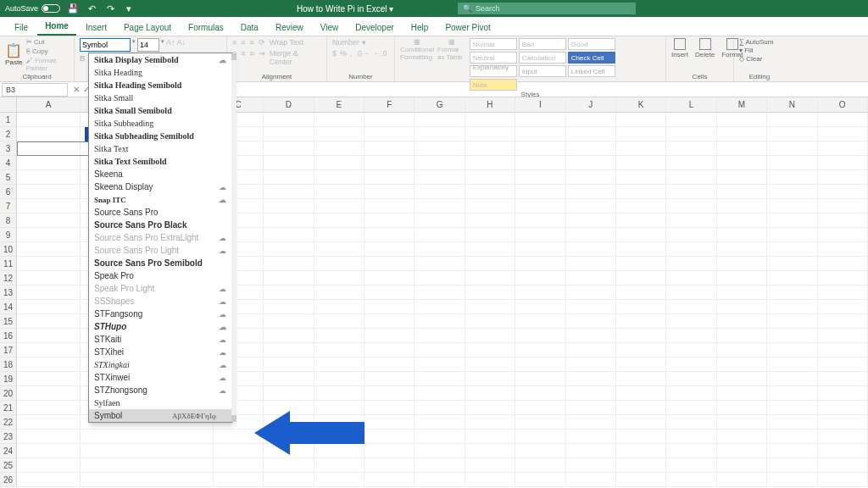  What do you see at coordinates (14, 54) in the screenshot?
I see `paste-button: 📋 Paste` at bounding box center [14, 54].